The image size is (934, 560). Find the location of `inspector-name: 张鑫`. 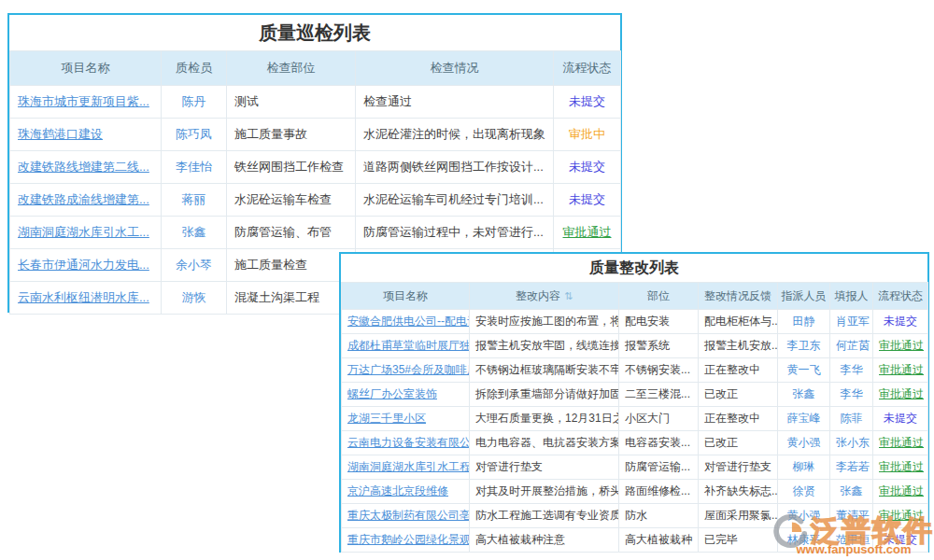

inspector-name: 张鑫 is located at coordinates (194, 231).